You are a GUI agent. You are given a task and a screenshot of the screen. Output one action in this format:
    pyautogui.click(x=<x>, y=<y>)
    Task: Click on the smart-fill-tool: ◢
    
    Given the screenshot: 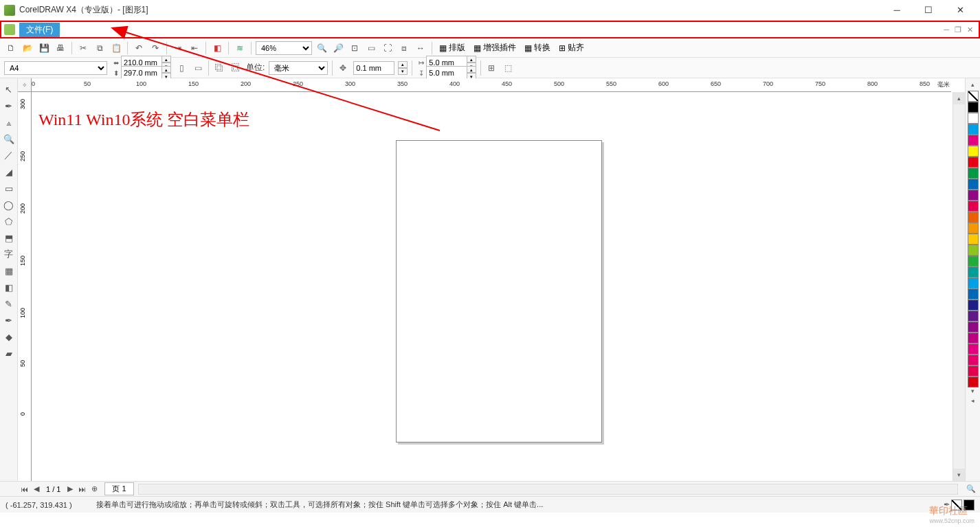 What is the action you would take?
    pyautogui.click(x=9, y=172)
    